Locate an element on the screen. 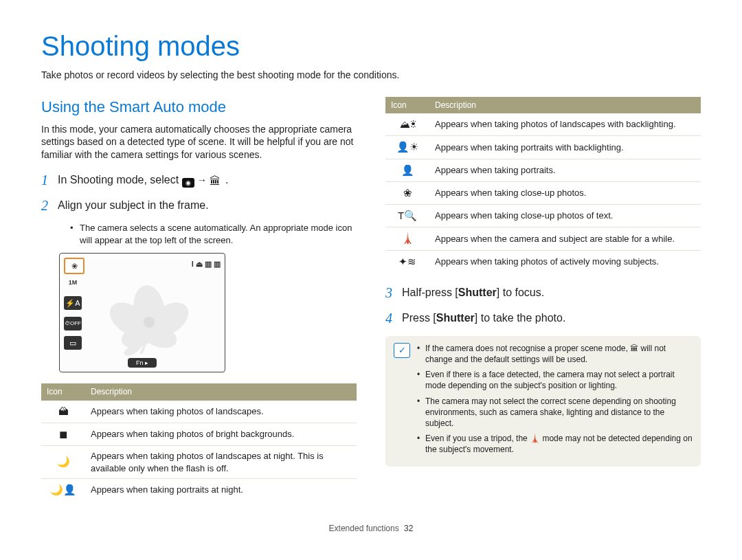 The height and width of the screenshot is (560, 742). preview-macro-icon: ❀ is located at coordinates (74, 266).